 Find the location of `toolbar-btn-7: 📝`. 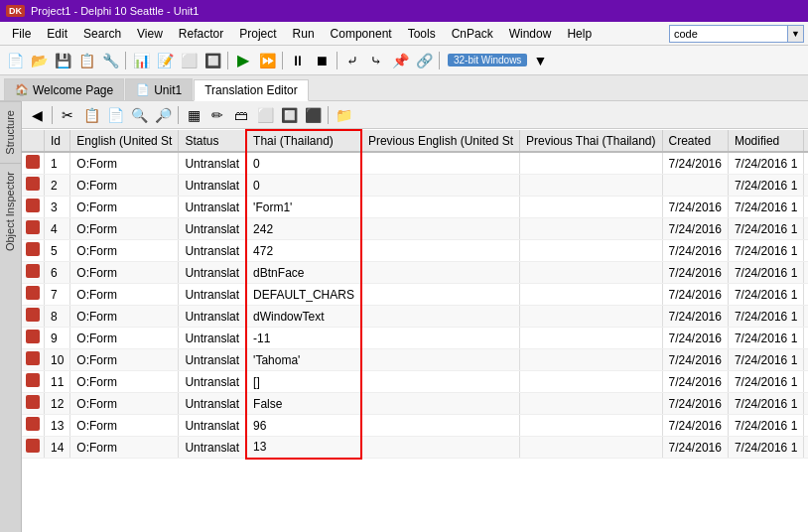

toolbar-btn-7: 📝 is located at coordinates (165, 61).